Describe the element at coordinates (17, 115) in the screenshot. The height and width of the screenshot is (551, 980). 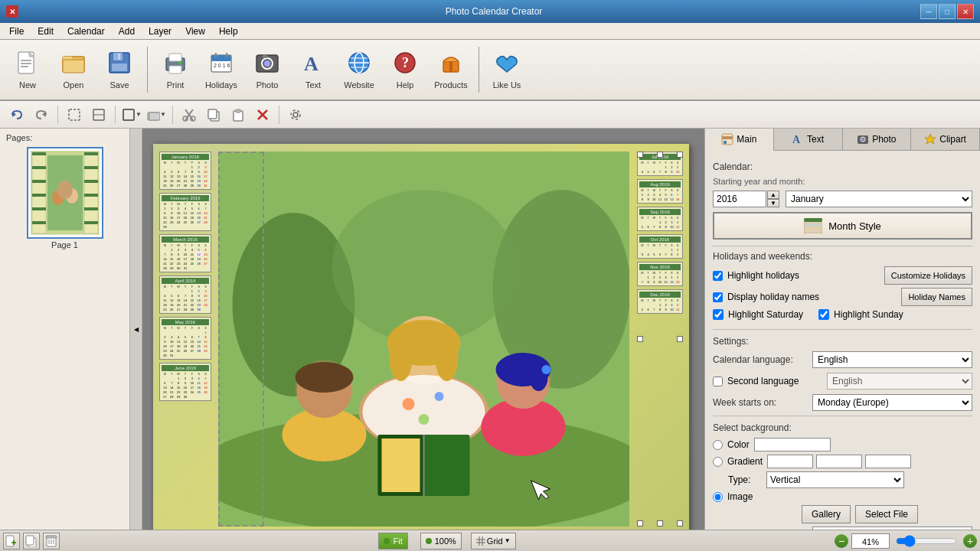
I see `undo-button` at that location.